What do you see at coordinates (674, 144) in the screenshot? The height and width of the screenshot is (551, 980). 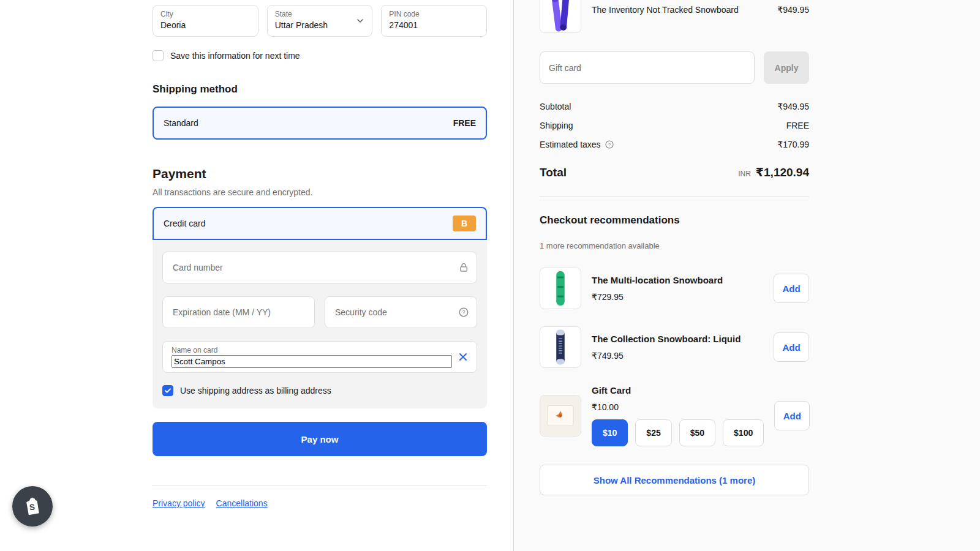 I see `taxes-row: Estimated taxes ? ₹170.99` at bounding box center [674, 144].